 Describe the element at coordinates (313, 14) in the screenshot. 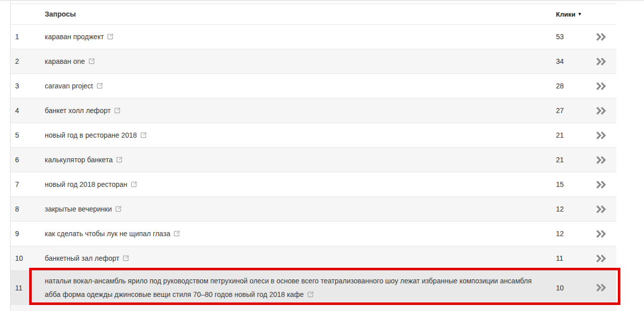

I see `table-header-row: Запросы Клики ▼` at that location.